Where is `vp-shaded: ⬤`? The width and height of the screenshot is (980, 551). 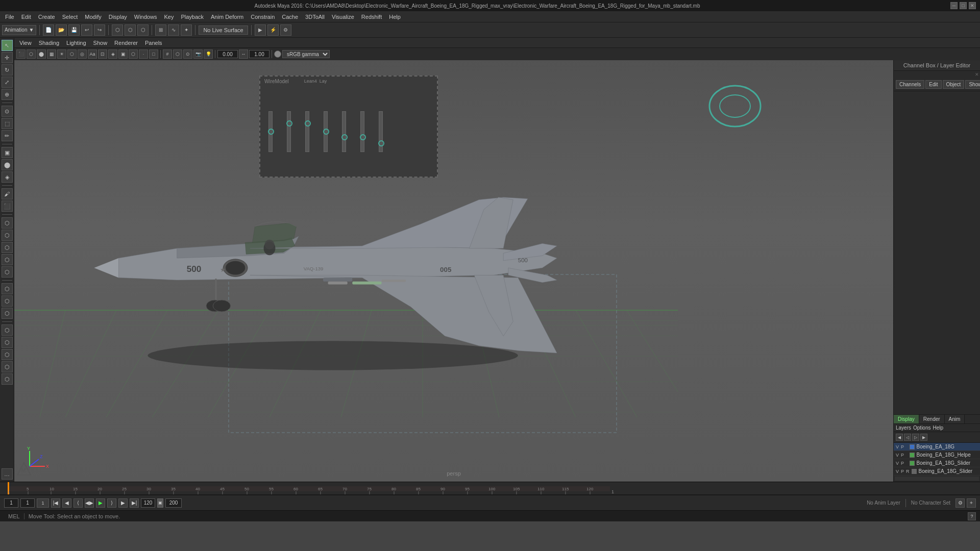 vp-shaded: ⬤ is located at coordinates (41, 54).